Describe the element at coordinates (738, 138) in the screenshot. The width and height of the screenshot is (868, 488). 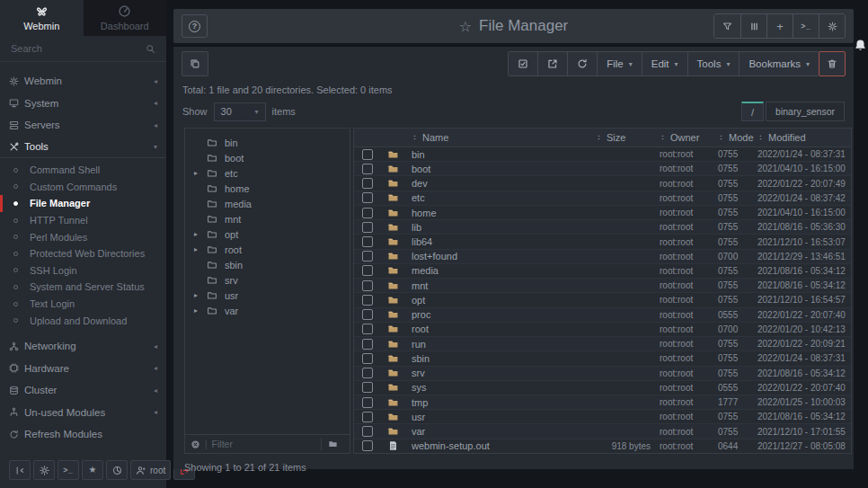
I see `column-header-mode: Mode` at that location.